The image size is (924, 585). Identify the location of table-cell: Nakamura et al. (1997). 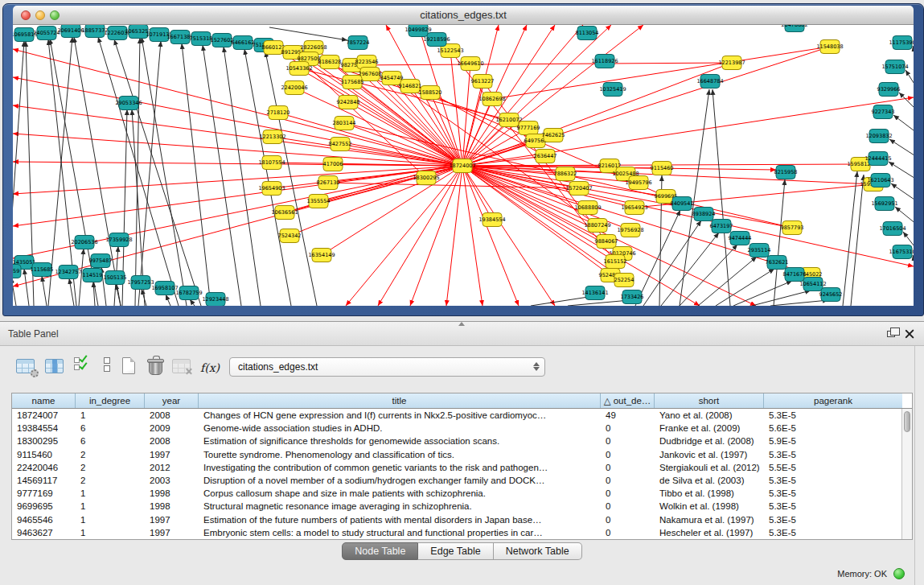
(709, 520).